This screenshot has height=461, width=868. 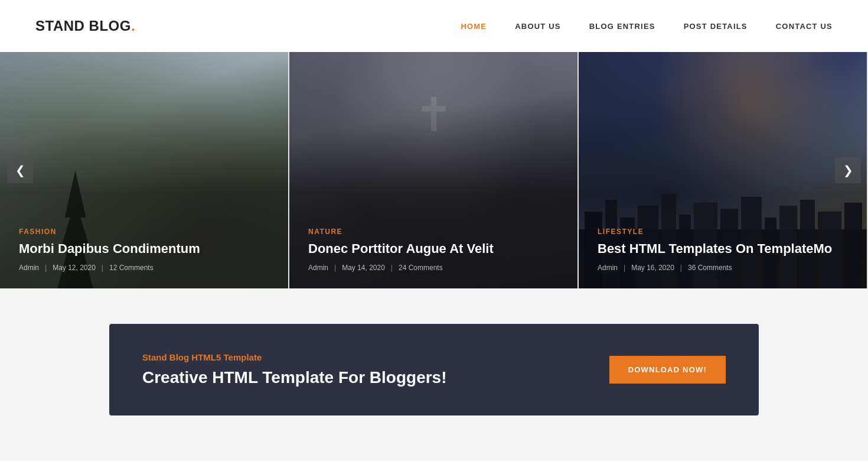 I want to click on slide-1-content: FASHION Morbi Dapibus Condimentum Admin …, so click(x=149, y=250).